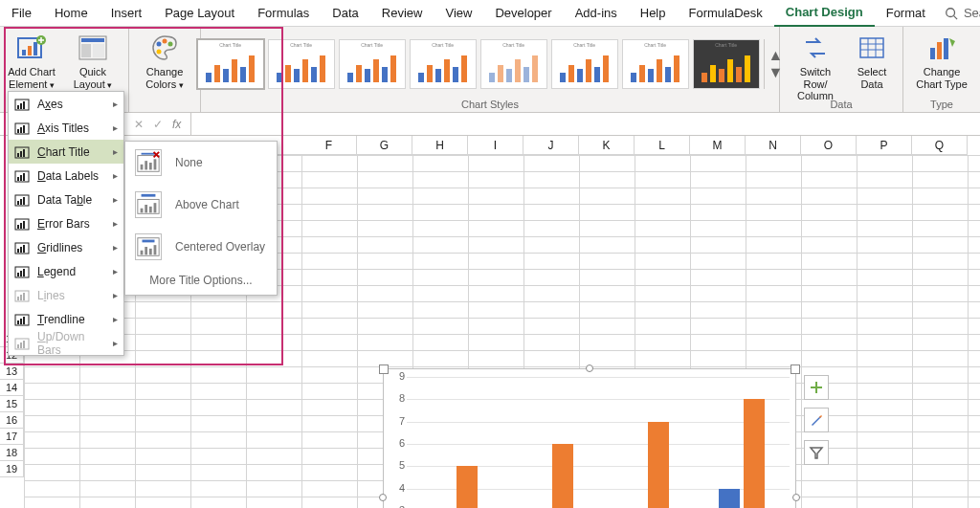 The image size is (980, 508). What do you see at coordinates (872, 59) in the screenshot?
I see `select-data-button: Select Data` at bounding box center [872, 59].